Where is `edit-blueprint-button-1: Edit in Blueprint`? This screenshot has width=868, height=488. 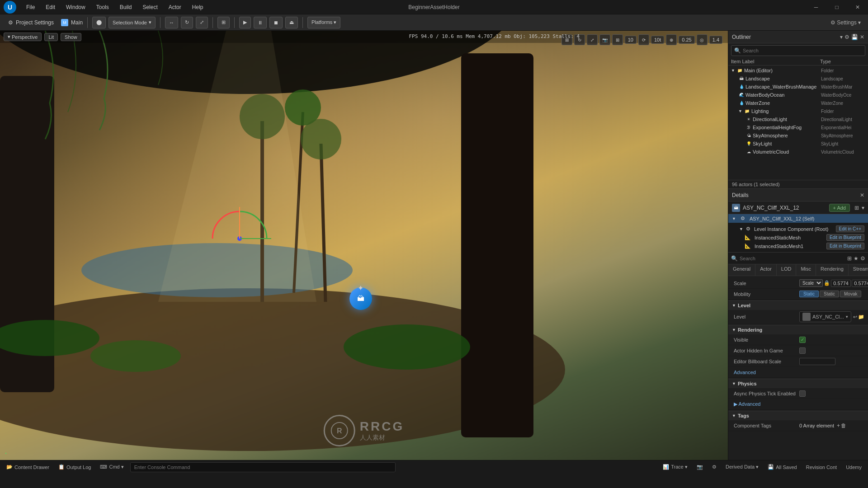
edit-blueprint-button-1: Edit in Blueprint is located at coordinates (845, 238).